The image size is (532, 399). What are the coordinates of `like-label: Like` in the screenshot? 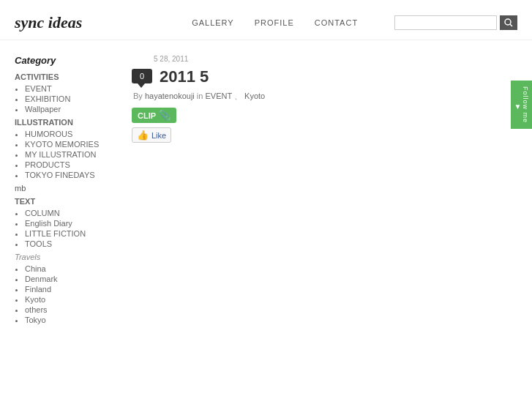 It's located at (159, 135).